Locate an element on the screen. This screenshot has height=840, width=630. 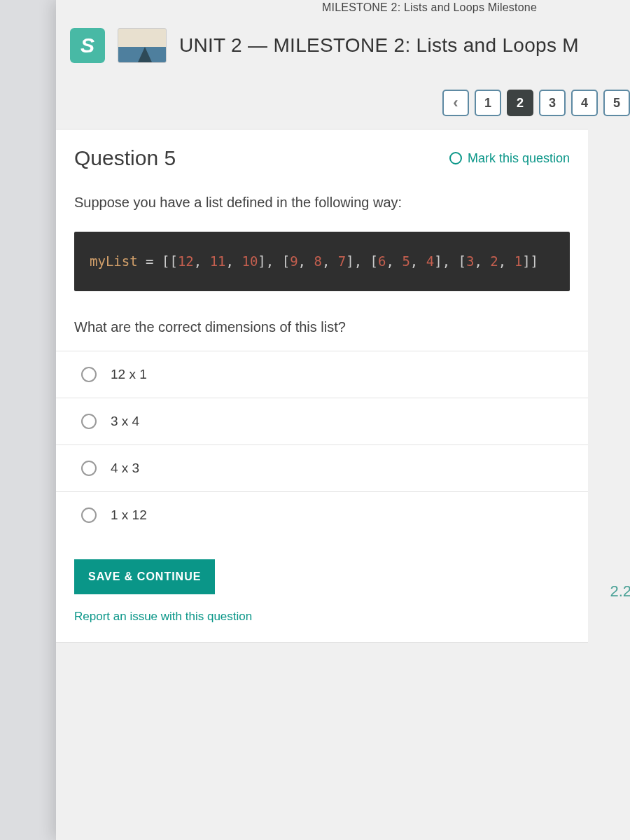
question-title: Question 5 is located at coordinates (125, 158).